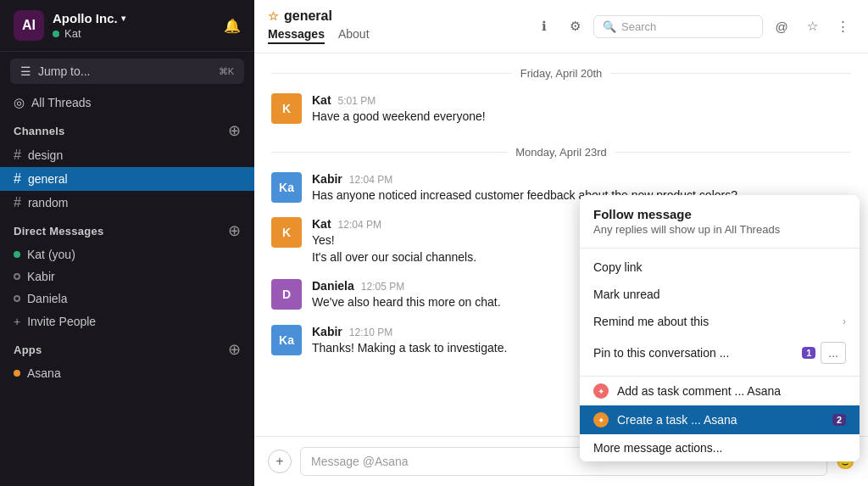  Describe the element at coordinates (232, 25) in the screenshot. I see `bell-icon: 🔔` at that location.